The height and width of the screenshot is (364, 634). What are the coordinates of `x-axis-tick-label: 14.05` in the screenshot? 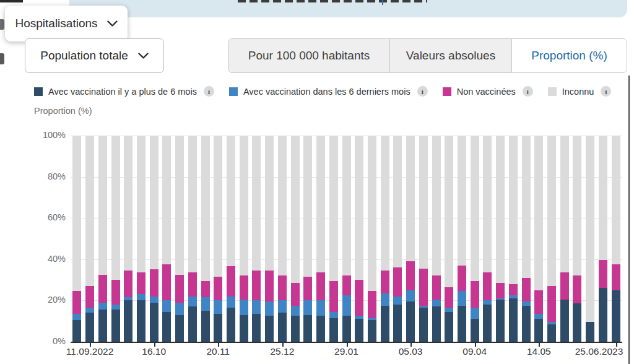 It's located at (539, 352).